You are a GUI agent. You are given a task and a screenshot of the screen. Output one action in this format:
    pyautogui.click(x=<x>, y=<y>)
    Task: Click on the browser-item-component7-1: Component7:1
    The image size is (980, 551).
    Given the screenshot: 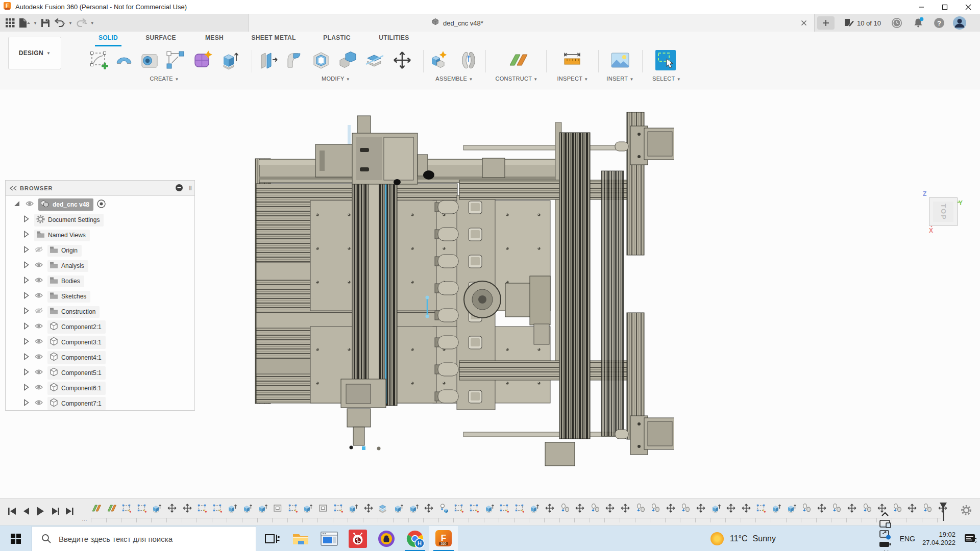 What is the action you would take?
    pyautogui.click(x=100, y=404)
    